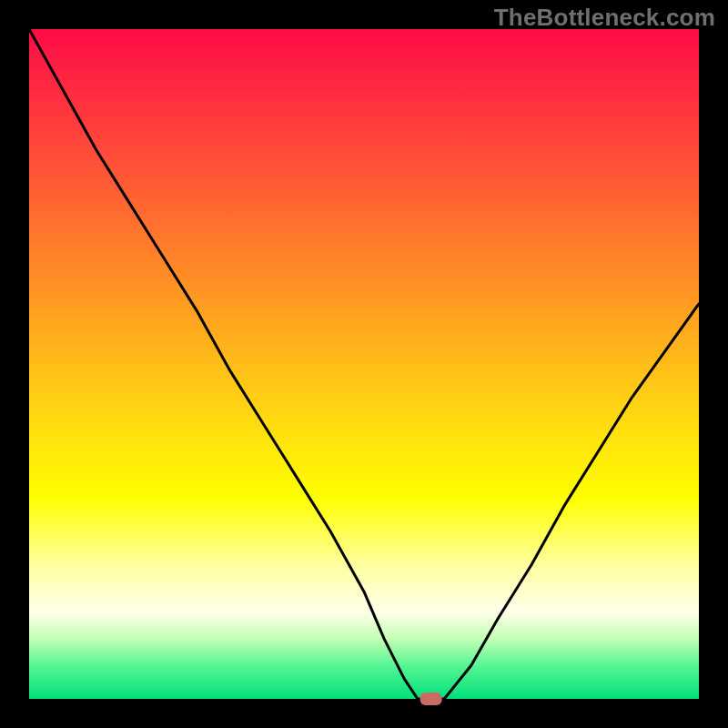 The height and width of the screenshot is (728, 728). What do you see at coordinates (604, 18) in the screenshot?
I see `watermark-text: TheBottleneck.com` at bounding box center [604, 18].